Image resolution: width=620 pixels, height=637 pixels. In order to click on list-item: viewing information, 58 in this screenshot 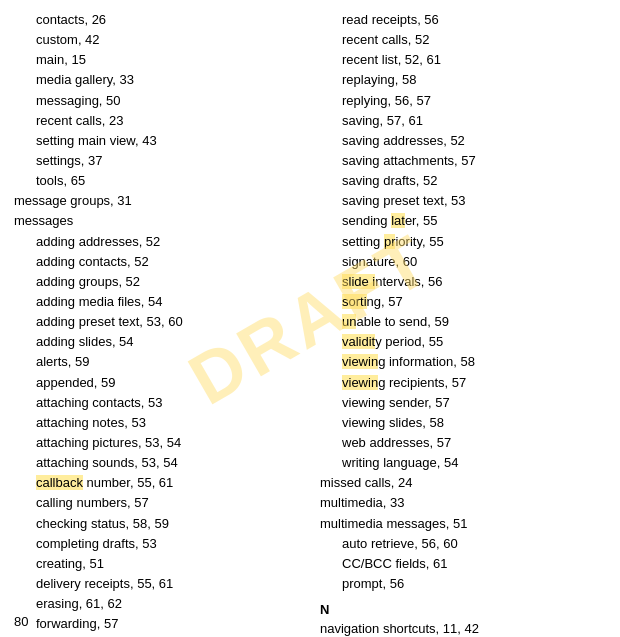, I will do `click(463, 362)`.